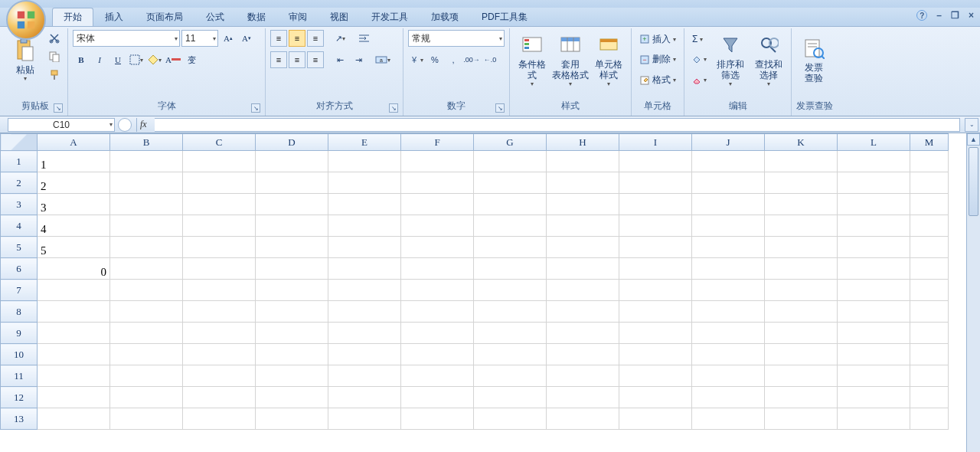 This screenshot has height=452, width=980. Describe the element at coordinates (973, 293) in the screenshot. I see `vertical-scrollbar: ▲` at that location.